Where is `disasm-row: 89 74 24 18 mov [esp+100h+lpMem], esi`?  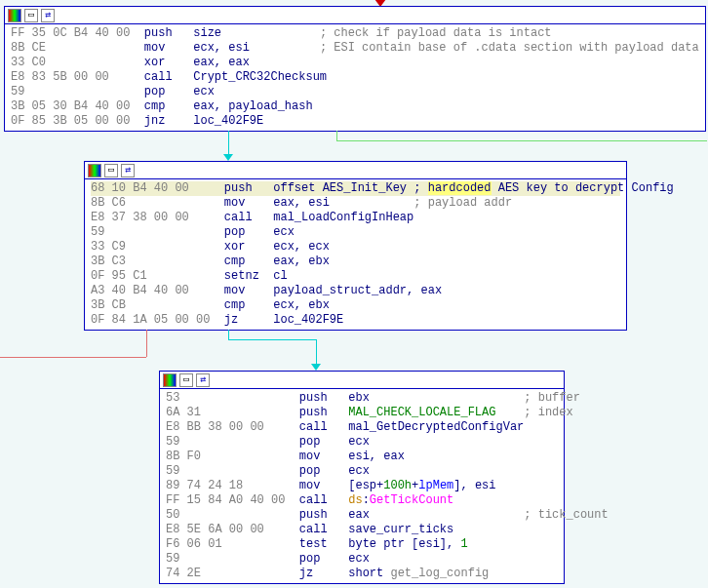 disasm-row: 89 74 24 18 mov [esp+100h+lpMem], esi is located at coordinates (362, 486).